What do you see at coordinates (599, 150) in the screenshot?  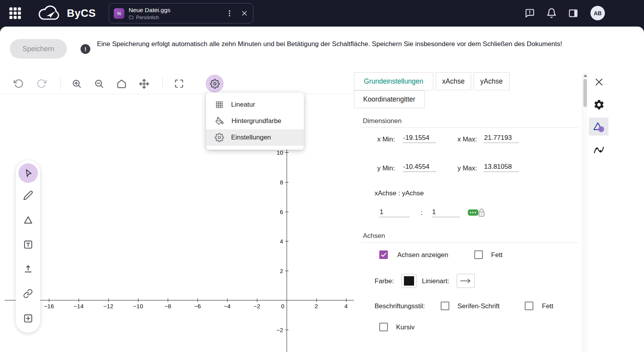 I see `function-view-icon` at bounding box center [599, 150].